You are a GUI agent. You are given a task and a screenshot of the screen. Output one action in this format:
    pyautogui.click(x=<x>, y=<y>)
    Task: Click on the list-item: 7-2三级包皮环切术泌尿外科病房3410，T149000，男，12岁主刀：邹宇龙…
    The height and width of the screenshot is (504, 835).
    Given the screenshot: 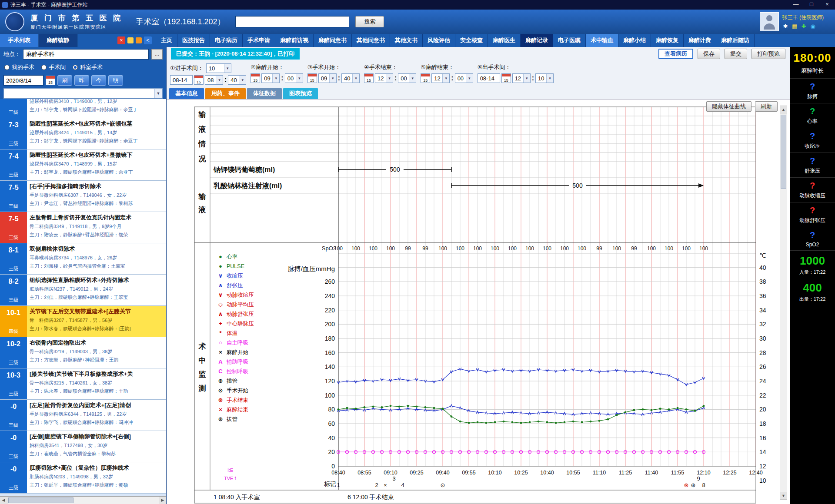 What is the action you would take?
    pyautogui.click(x=83, y=109)
    